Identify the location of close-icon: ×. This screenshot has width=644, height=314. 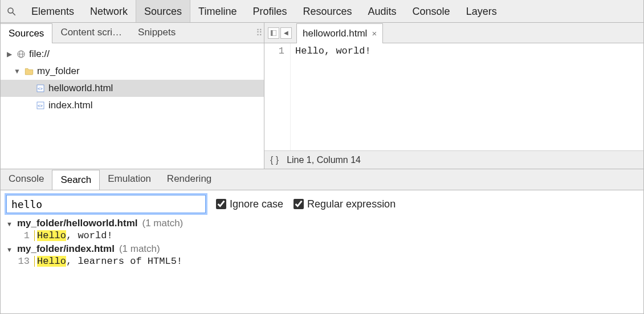
(374, 33).